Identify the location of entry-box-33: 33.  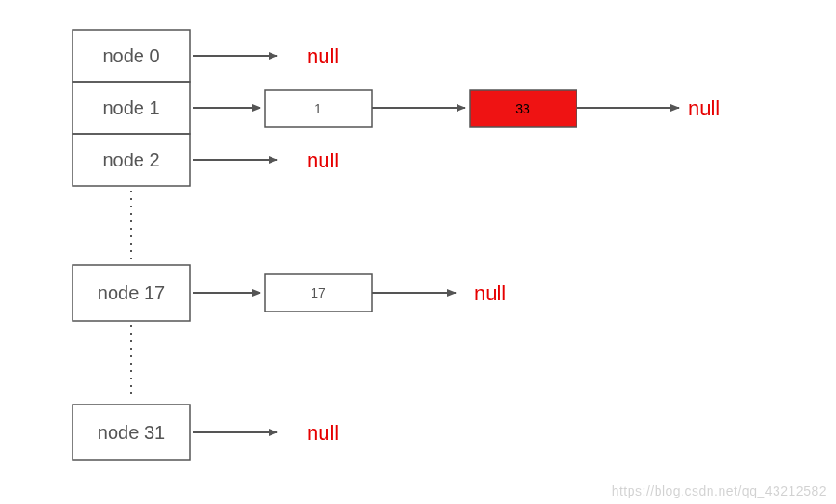
(523, 109).